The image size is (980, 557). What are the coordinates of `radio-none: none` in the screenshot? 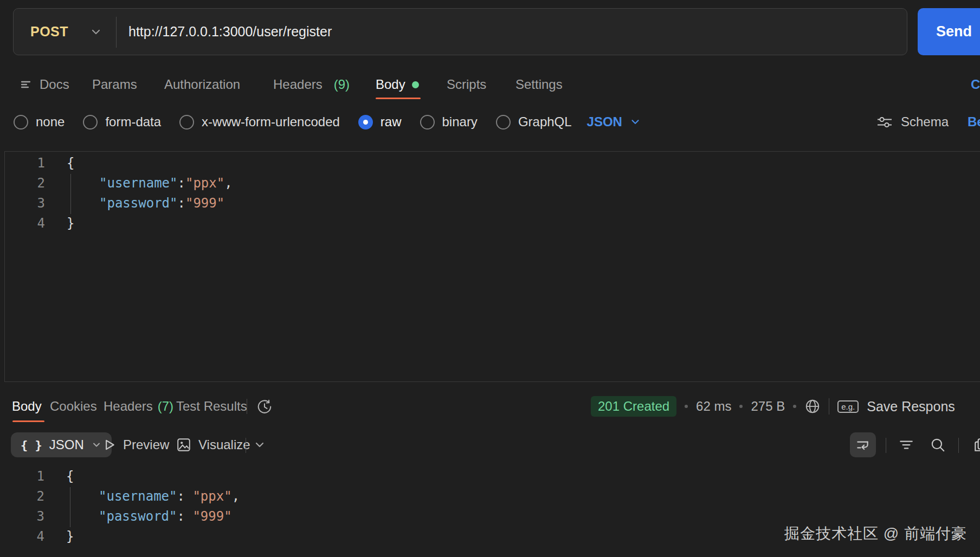 It's located at (39, 122).